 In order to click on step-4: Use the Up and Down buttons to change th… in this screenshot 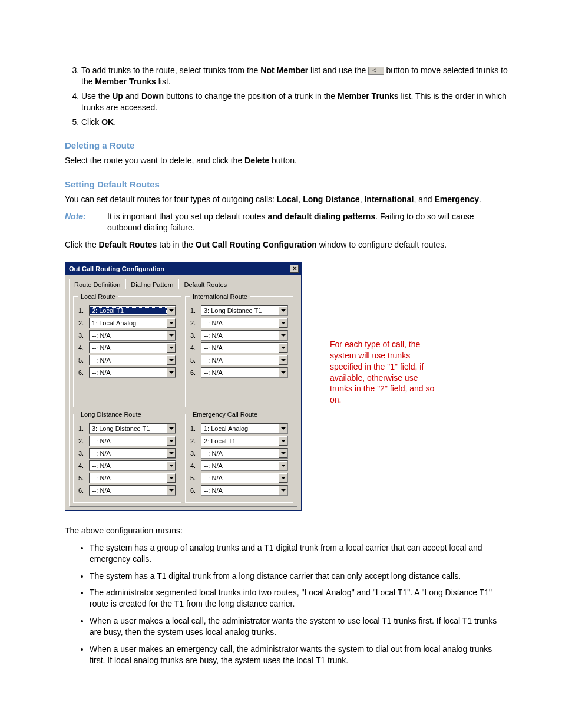, I will do `click(295, 102)`.